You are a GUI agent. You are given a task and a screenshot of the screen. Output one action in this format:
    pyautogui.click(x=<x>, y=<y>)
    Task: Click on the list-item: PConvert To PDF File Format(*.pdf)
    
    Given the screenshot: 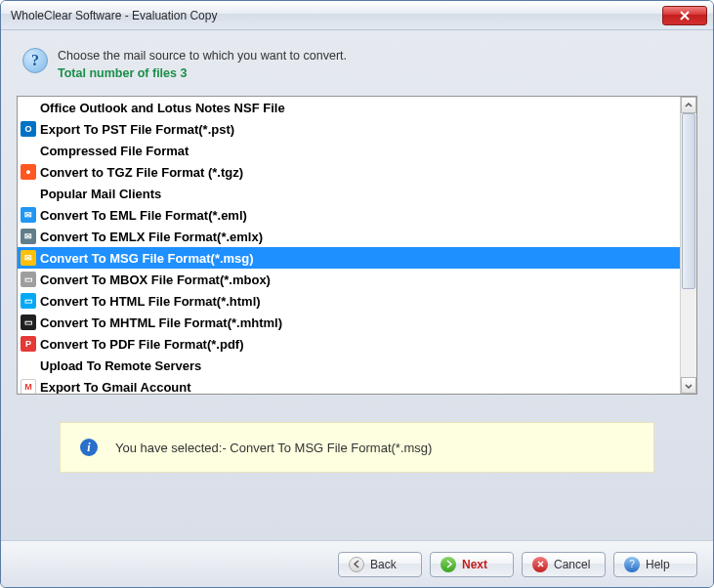 What is the action you would take?
    pyautogui.click(x=349, y=344)
    